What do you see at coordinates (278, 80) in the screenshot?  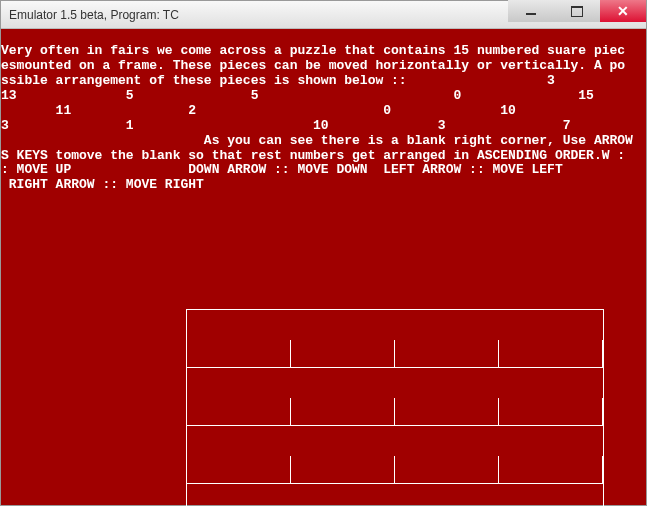 I see `text-line: ssible arrangement of these pieces is sh…` at bounding box center [278, 80].